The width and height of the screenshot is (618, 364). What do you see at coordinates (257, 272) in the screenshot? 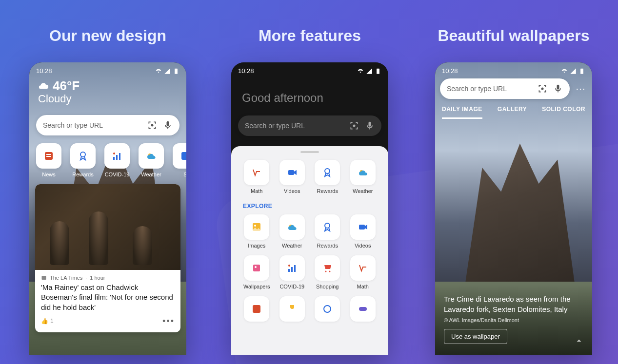
I see `tile-wallpapers: Wallpapers` at bounding box center [257, 272].